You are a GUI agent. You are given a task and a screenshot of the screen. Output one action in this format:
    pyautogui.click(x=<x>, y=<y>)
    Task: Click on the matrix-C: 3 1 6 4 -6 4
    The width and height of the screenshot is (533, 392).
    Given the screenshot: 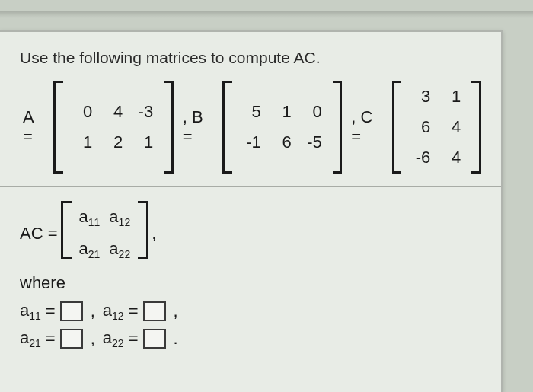 What is the action you would take?
    pyautogui.click(x=436, y=127)
    